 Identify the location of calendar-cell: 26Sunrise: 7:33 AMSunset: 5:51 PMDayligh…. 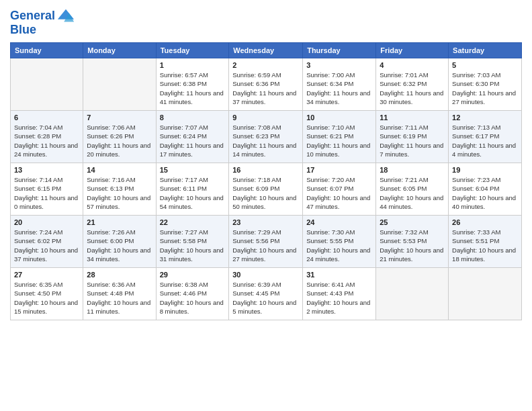
(485, 242).